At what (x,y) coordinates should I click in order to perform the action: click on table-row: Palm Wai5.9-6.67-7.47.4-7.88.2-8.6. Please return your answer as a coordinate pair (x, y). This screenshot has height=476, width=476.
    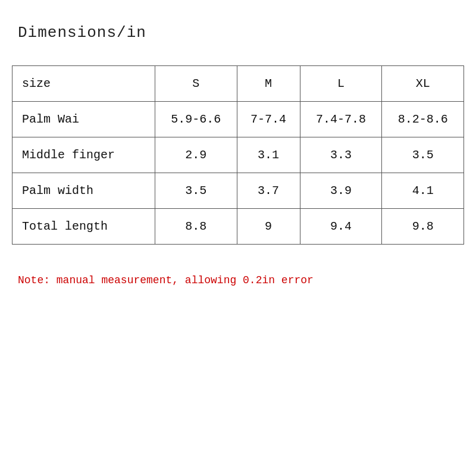
    Looking at the image, I should click on (238, 120).